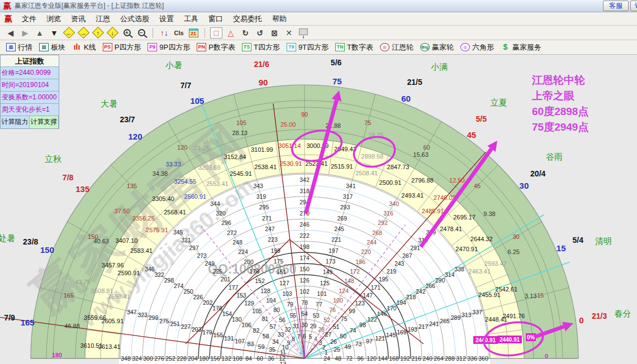 The height and width of the screenshot is (364, 637). What do you see at coordinates (438, 47) in the screenshot?
I see `winner-wheel-button: Big赢家轮` at bounding box center [438, 47].